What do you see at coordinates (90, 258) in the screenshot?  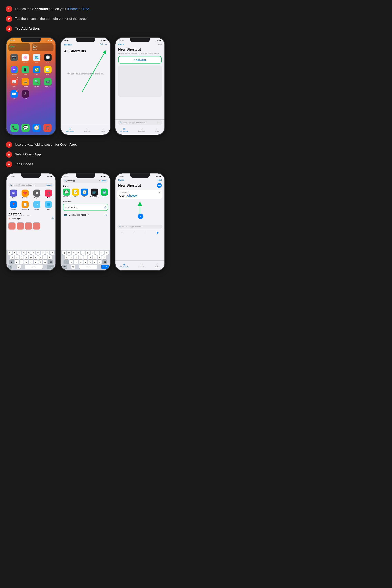 I see `key-h2: h` at bounding box center [90, 258].